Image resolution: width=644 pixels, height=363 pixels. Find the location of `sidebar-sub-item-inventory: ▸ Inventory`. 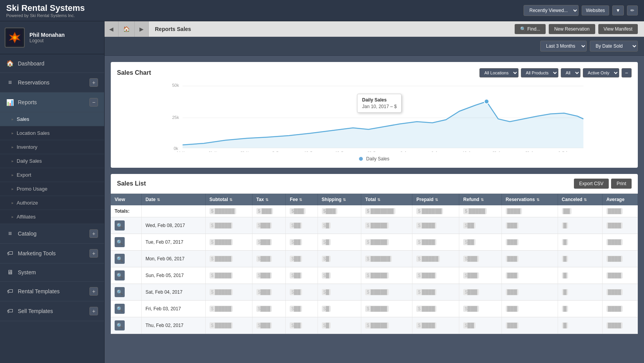

sidebar-sub-item-inventory: ▸ Inventory is located at coordinates (52, 147).